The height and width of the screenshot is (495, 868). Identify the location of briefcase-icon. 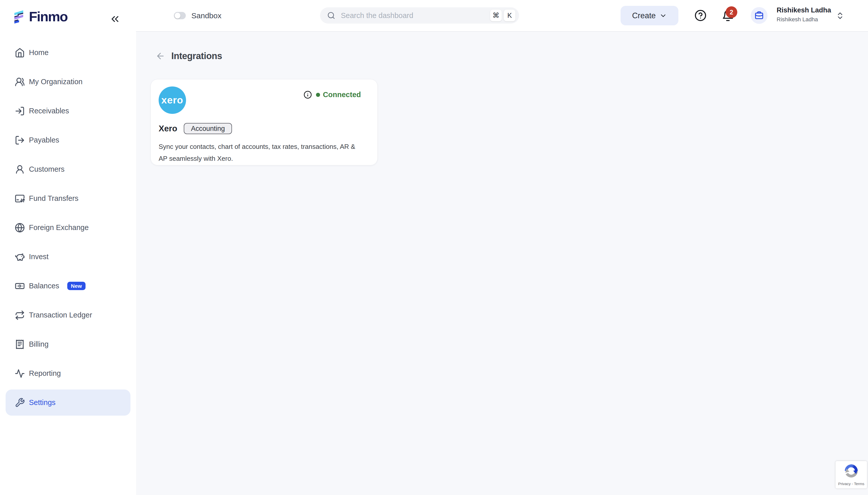
(759, 16).